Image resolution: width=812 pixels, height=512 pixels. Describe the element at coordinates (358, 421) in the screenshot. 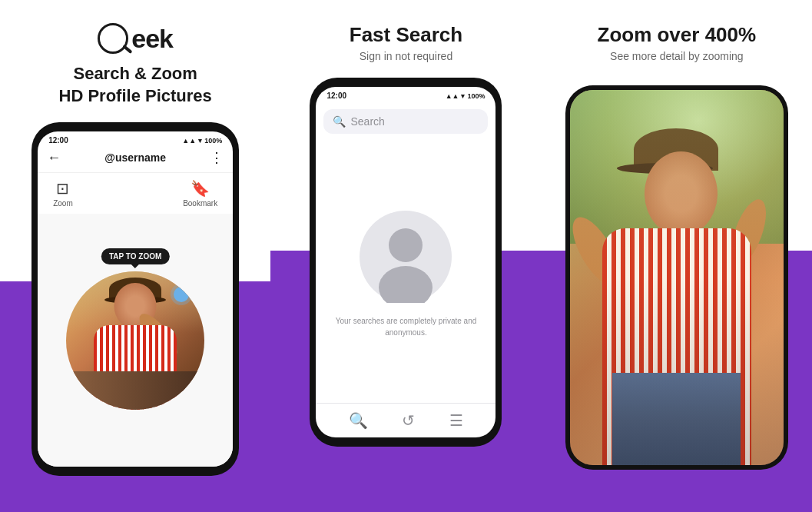

I see `search-nav-icon: 🔍` at that location.